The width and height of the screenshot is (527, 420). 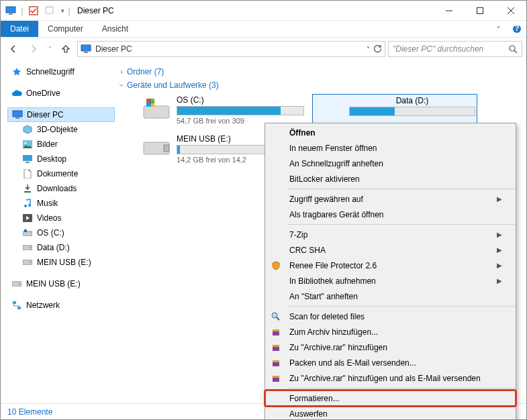 I want to click on address-dropdown-icon: ˅, so click(x=368, y=50).